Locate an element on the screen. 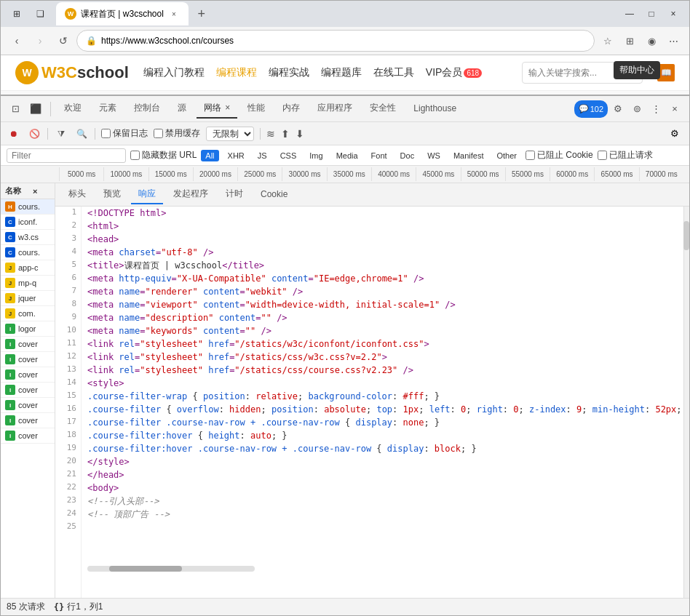  file-item-courses: H cours. is located at coordinates (28, 207).